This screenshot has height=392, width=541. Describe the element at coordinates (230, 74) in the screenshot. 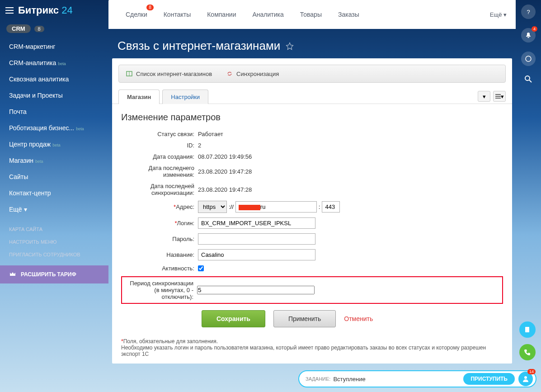

I see `sync-icon` at that location.